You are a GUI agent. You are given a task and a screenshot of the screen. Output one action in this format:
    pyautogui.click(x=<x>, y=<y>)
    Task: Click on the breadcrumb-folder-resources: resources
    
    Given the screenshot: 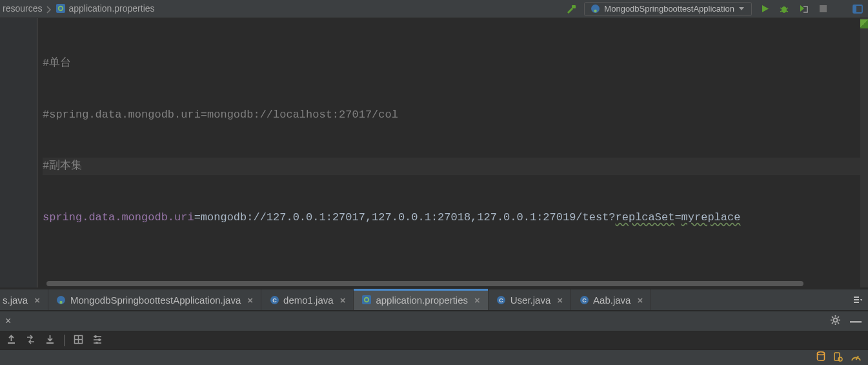 What is the action you would take?
    pyautogui.click(x=22, y=8)
    